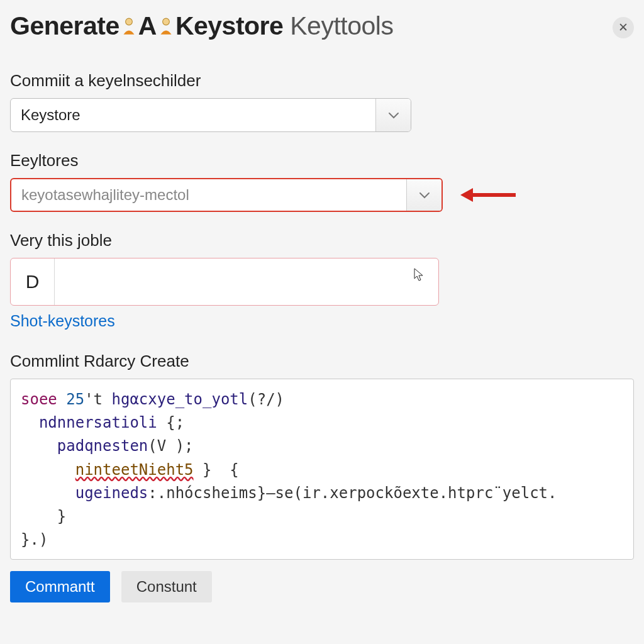 The height and width of the screenshot is (644, 644). I want to click on title-word-generate: Generate, so click(65, 26).